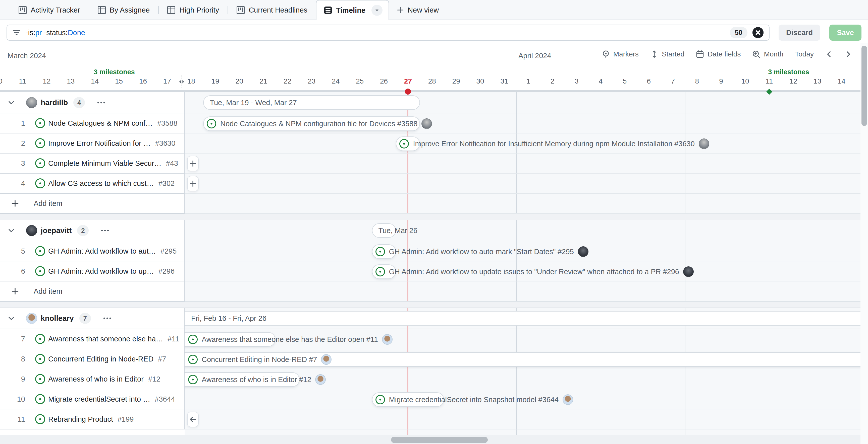 Image resolution: width=868 pixels, height=444 pixels. Describe the element at coordinates (92, 251) in the screenshot. I see `row-side: 5GH Admin: Add workflow to aut…#295` at that location.